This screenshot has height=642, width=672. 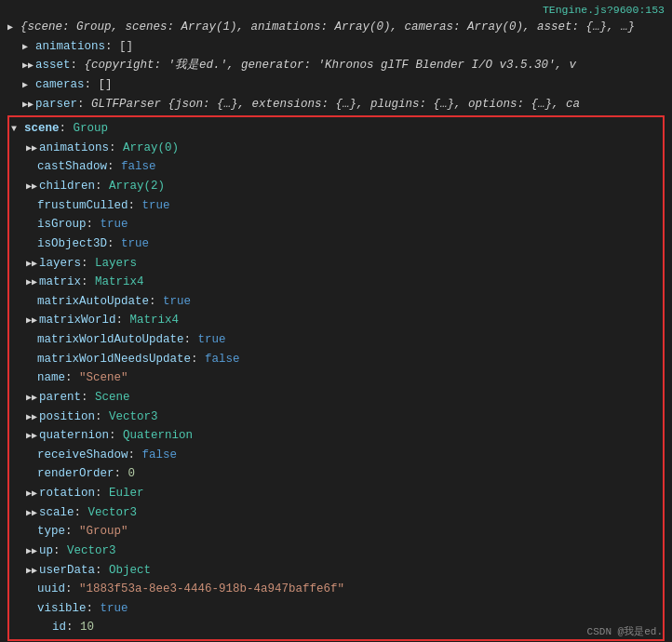 What do you see at coordinates (336, 167) in the screenshot?
I see `scene-castShadow: castShadow : false` at bounding box center [336, 167].